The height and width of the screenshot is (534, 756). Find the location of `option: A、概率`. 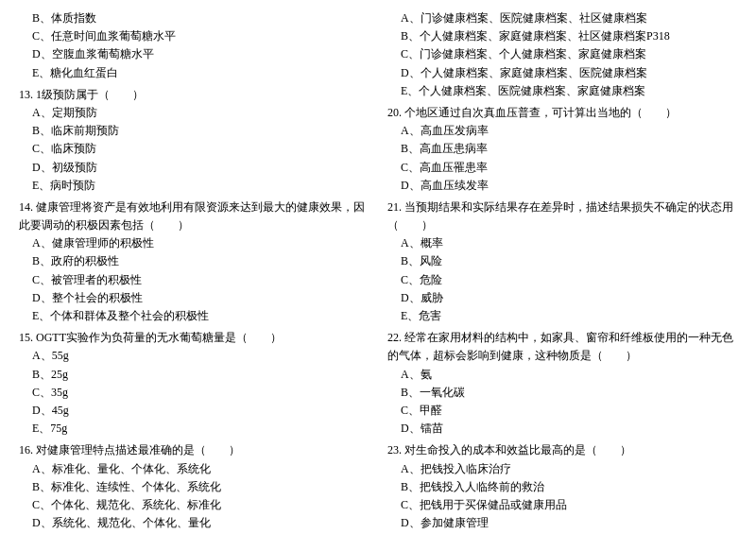

option: A、概率 is located at coordinates (562, 244).